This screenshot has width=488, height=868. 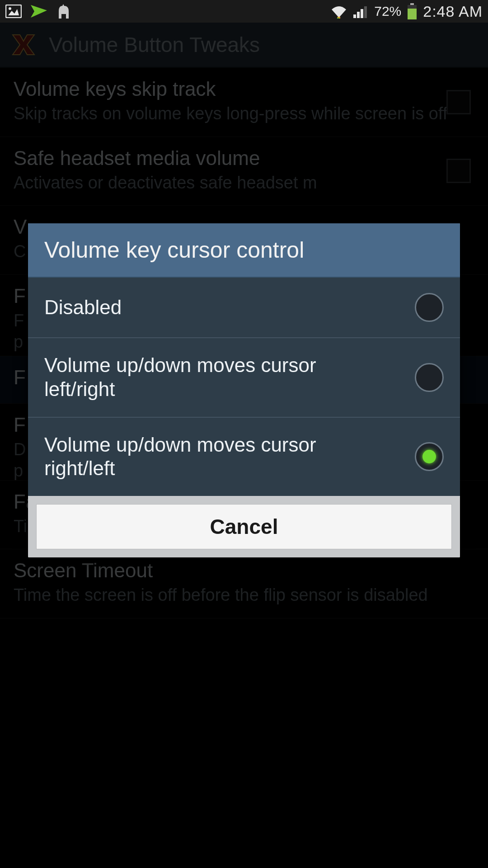 What do you see at coordinates (14, 11) in the screenshot?
I see `gallery-icon` at bounding box center [14, 11].